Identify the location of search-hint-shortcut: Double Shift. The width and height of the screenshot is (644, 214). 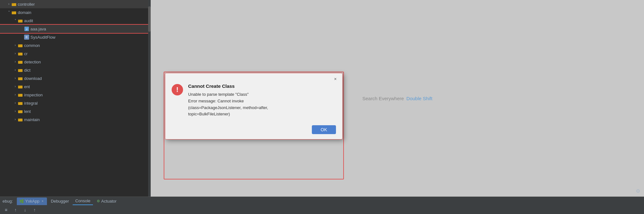
(419, 98).